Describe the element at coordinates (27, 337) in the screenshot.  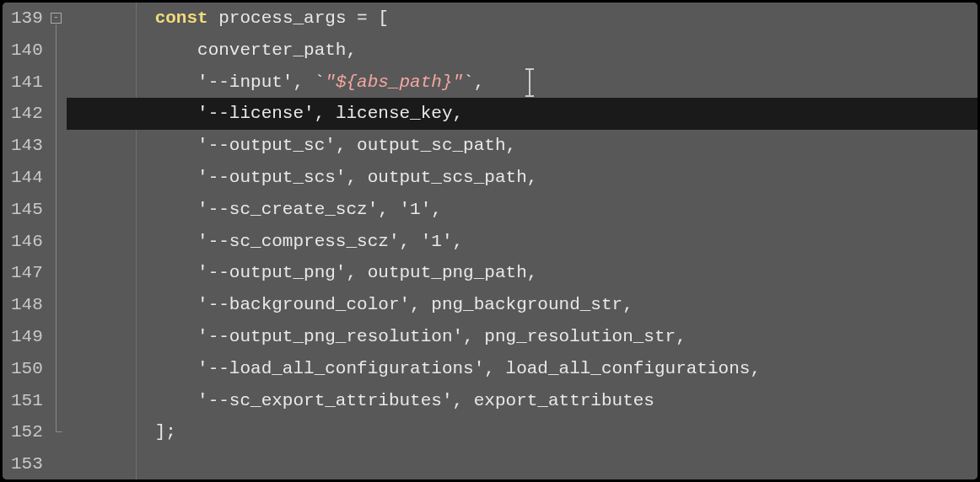
I see `line-number: 149` at that location.